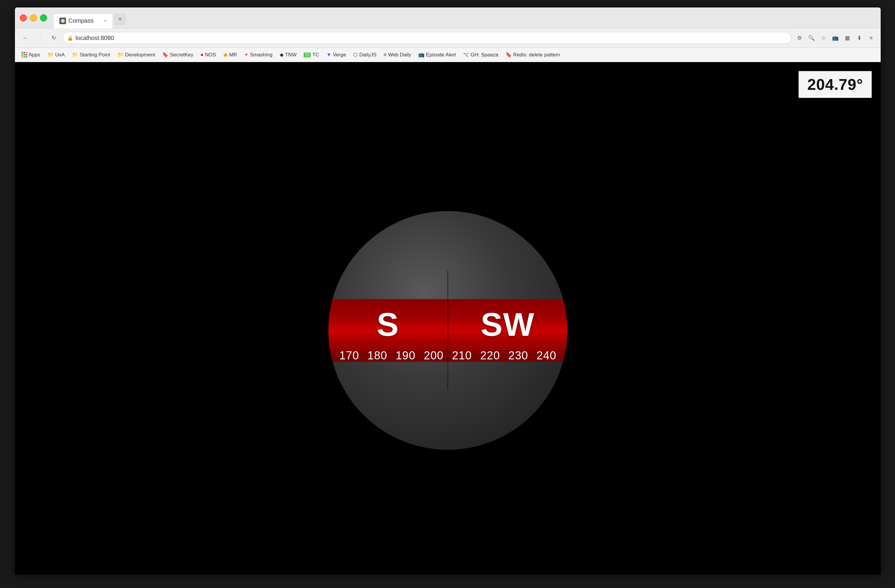 The image size is (895, 588). What do you see at coordinates (434, 356) in the screenshot?
I see `degree-200: 200` at bounding box center [434, 356].